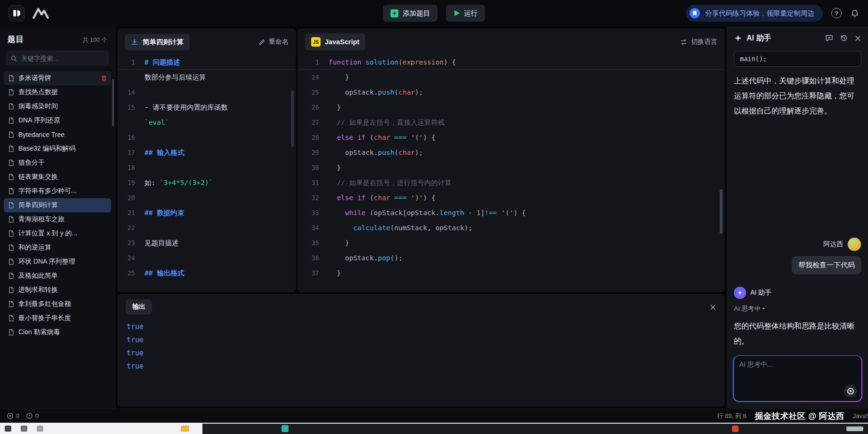  Describe the element at coordinates (316, 42) in the screenshot. I see `js-badge-icon: JS` at that location.